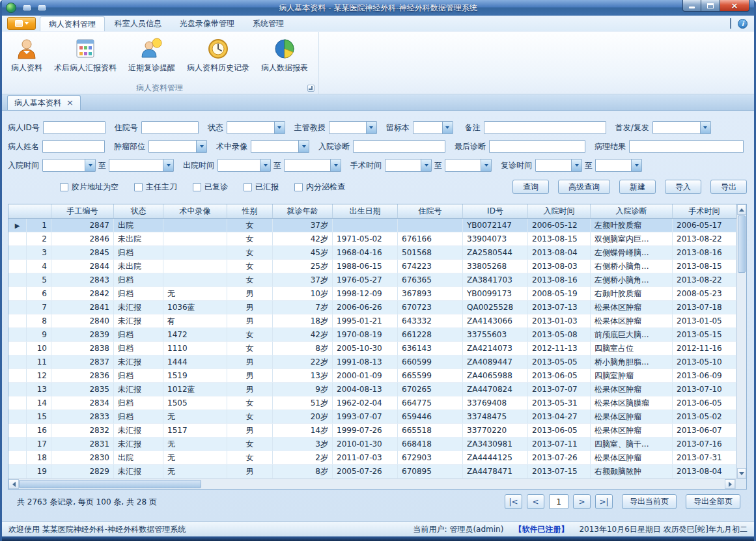  What do you see at coordinates (70, 103) in the screenshot?
I see `tab-close-icon: ×` at bounding box center [70, 103].